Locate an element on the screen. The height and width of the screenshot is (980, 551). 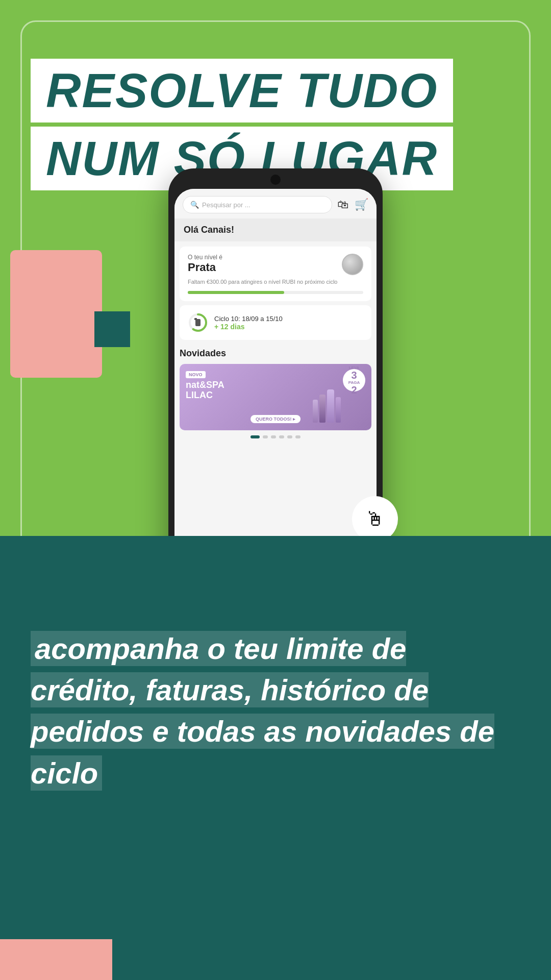
banner-promo-badge: LEVA 3 PAGA 2 is located at coordinates (354, 380).